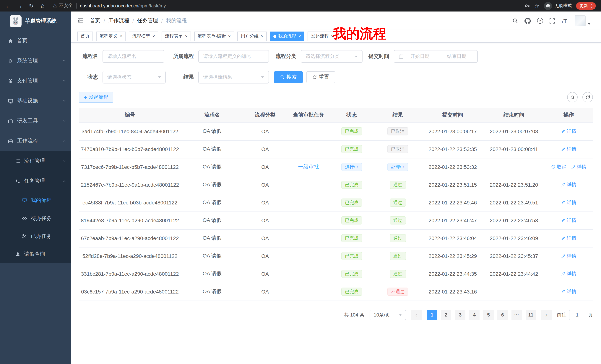  What do you see at coordinates (514, 256) in the screenshot?
I see `end-time: 2022-01-22 23:45:37` at bounding box center [514, 256].